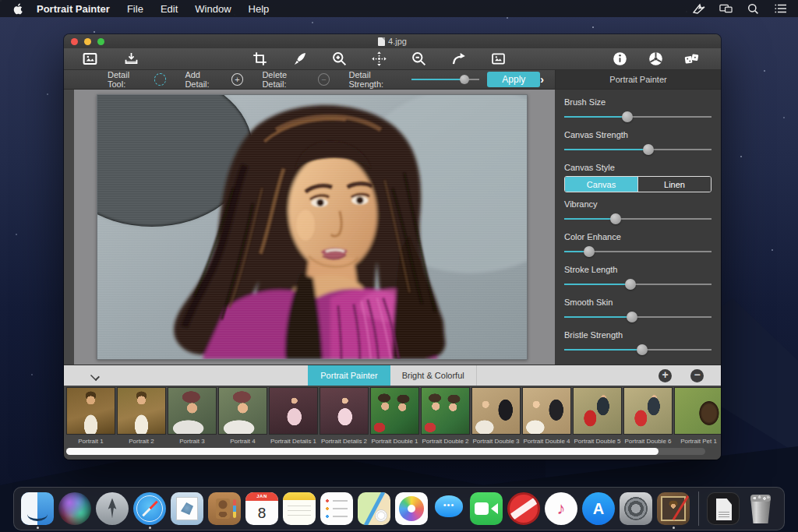 The image size is (798, 532). I want to click on randomize-icon, so click(692, 59).